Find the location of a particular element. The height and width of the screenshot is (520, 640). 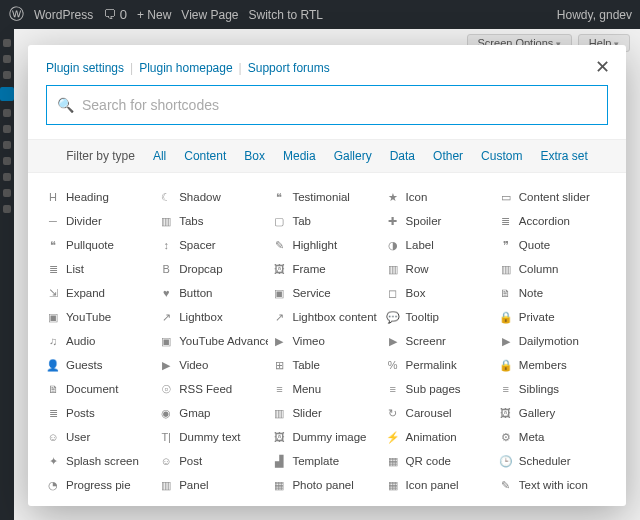

shortcode-icon: ≣ is located at coordinates (53, 414).